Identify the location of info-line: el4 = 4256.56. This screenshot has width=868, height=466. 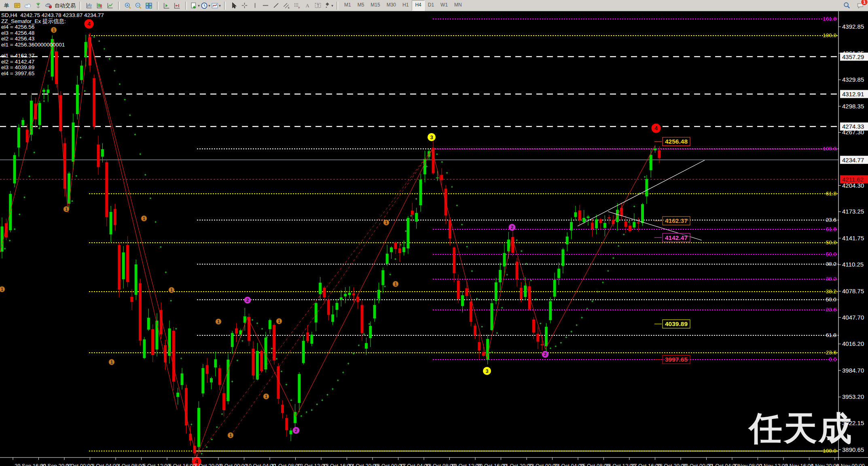
(53, 28).